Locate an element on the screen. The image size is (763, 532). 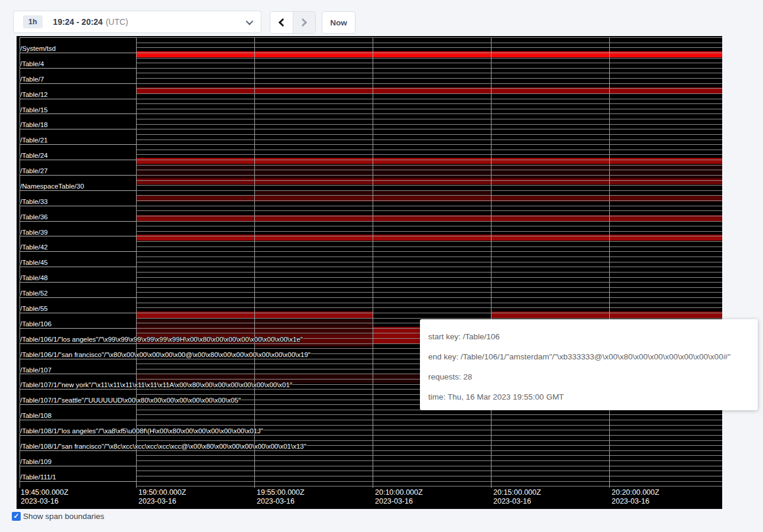
now-button: Now is located at coordinates (338, 22).